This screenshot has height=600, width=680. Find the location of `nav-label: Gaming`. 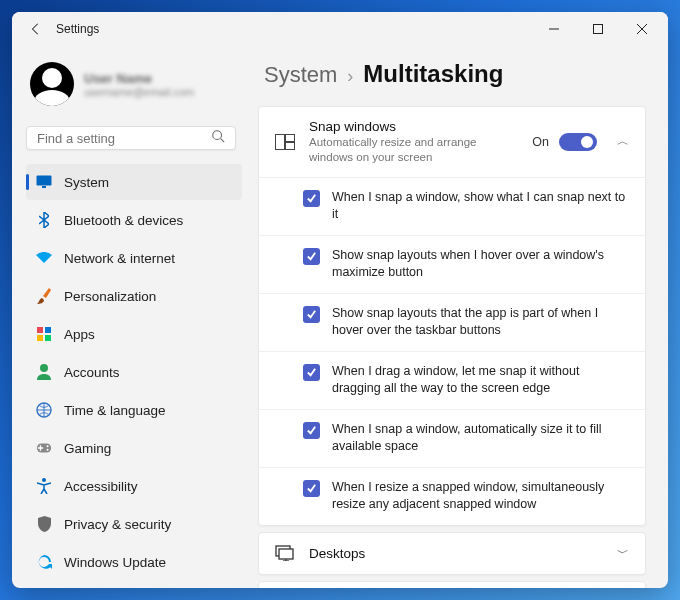

nav-label: Gaming is located at coordinates (88, 448).